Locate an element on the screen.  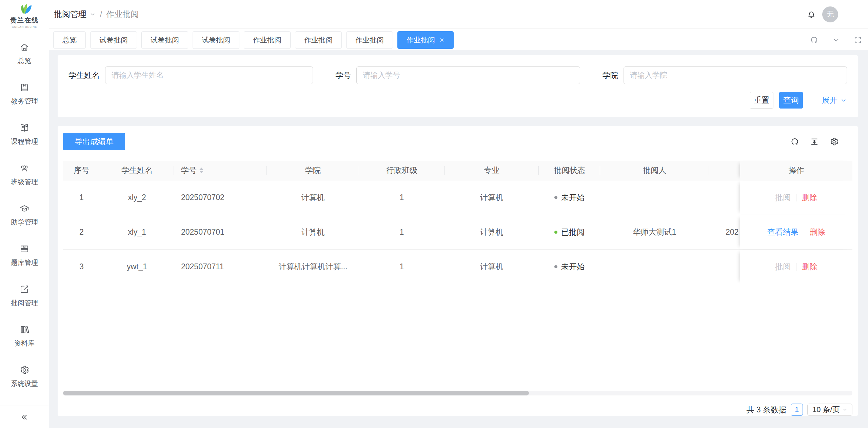
cell-class: 1 is located at coordinates (402, 267).